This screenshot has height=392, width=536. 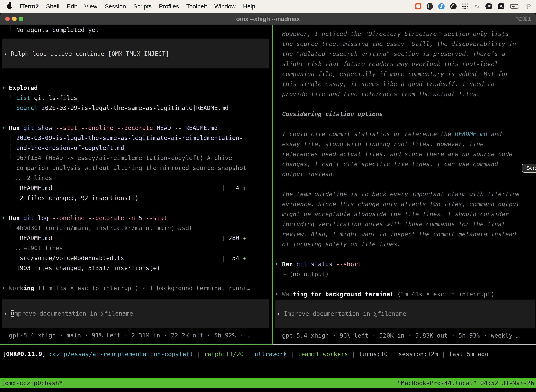 What do you see at coordinates (137, 288) in the screenshot?
I see `terminal-line: • Working (11m 13s • esc to interrupt) ·…` at bounding box center [137, 288].